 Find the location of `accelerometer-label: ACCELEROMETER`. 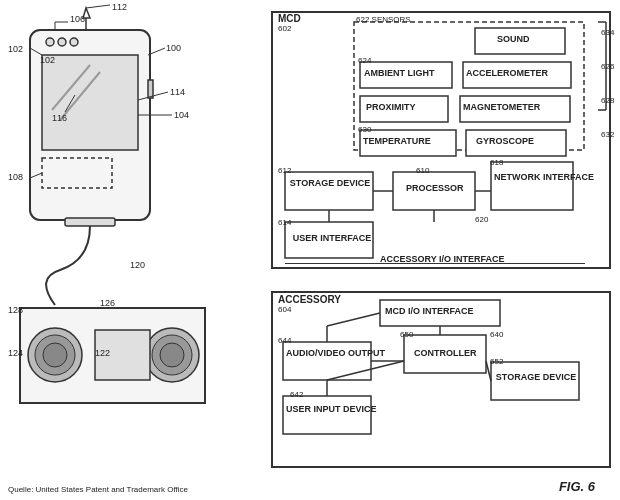

accelerometer-label: ACCELEROMETER is located at coordinates (507, 73).